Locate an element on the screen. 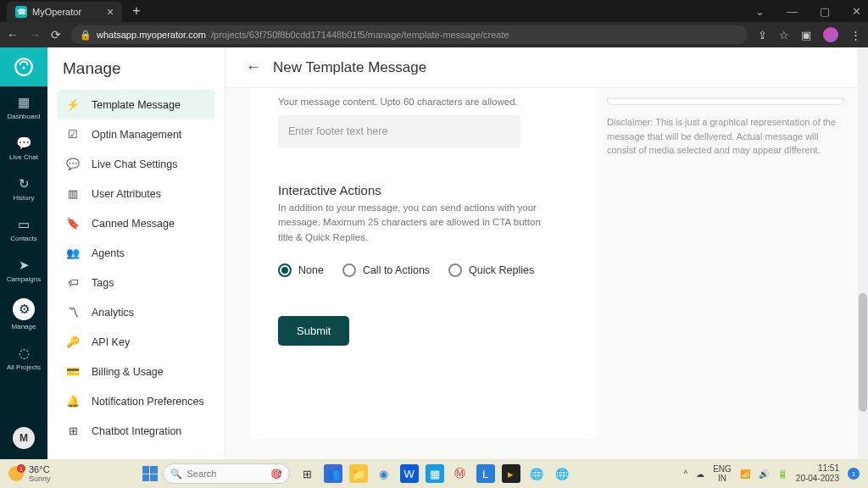 This screenshot has height=488, width=868. notification-badge: 1 is located at coordinates (854, 474).